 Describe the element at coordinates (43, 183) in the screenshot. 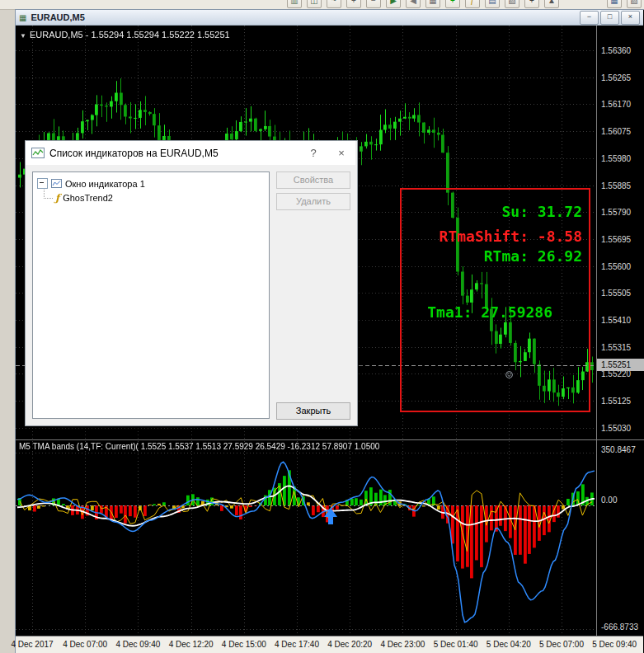

I see `tree-collapse-icon` at that location.